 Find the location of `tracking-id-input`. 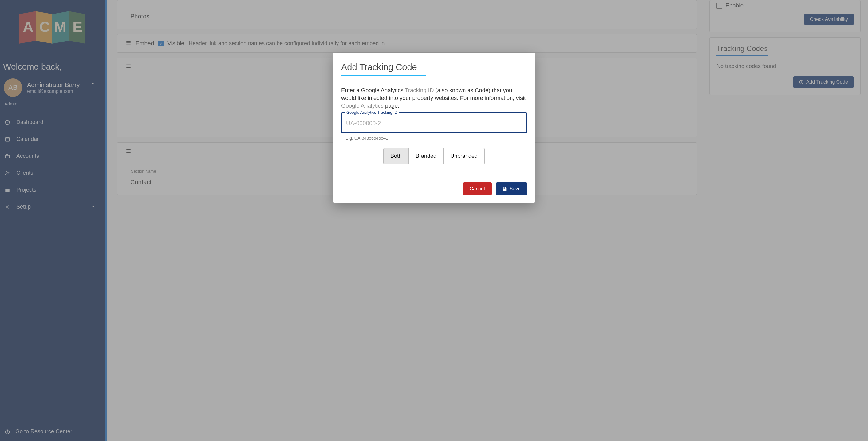

tracking-id-input is located at coordinates (434, 123).